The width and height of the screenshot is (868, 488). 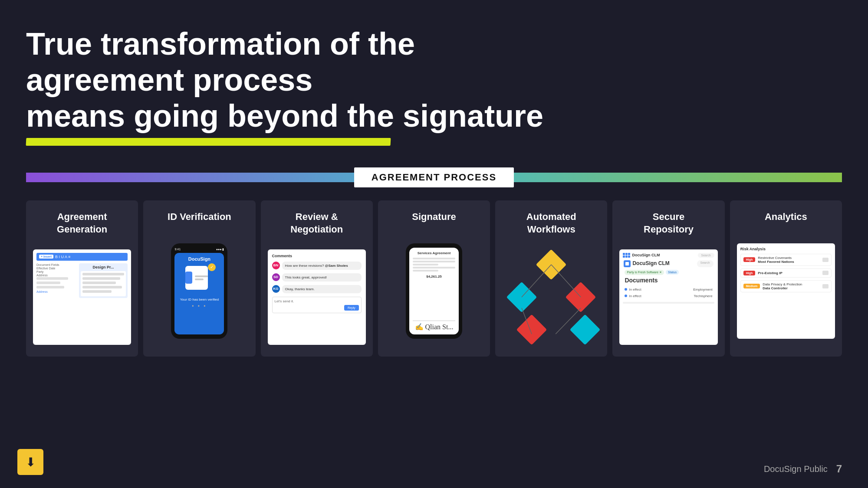 I want to click on sr-app-name-large: DocuSign CLM, so click(x=651, y=264).